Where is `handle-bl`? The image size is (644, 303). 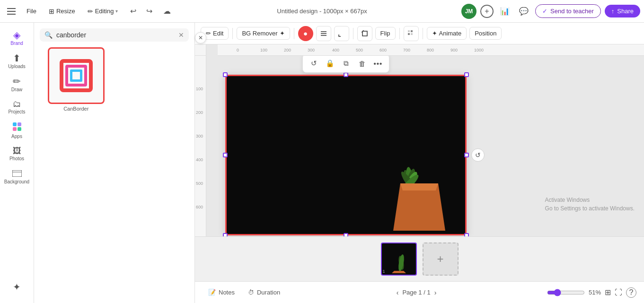 handle-bl is located at coordinates (225, 234).